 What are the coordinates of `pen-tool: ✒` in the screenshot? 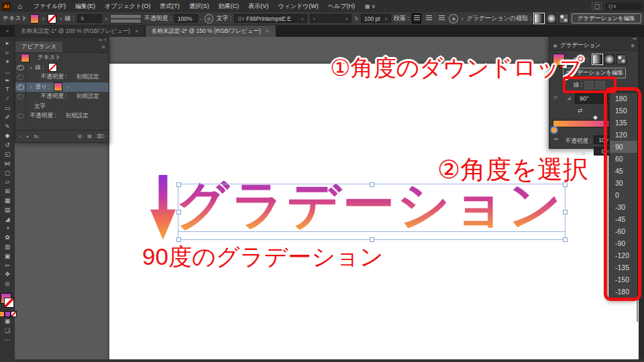 It's located at (7, 80).